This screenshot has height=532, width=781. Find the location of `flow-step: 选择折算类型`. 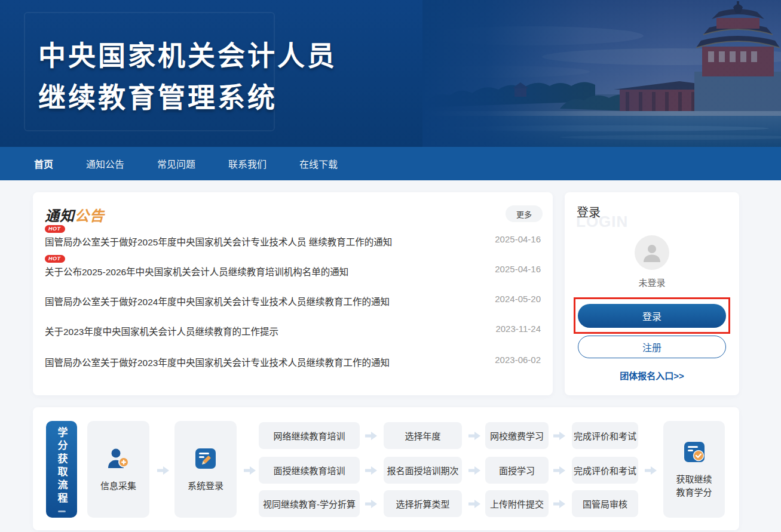

flow-step: 选择折算类型 is located at coordinates (423, 504).